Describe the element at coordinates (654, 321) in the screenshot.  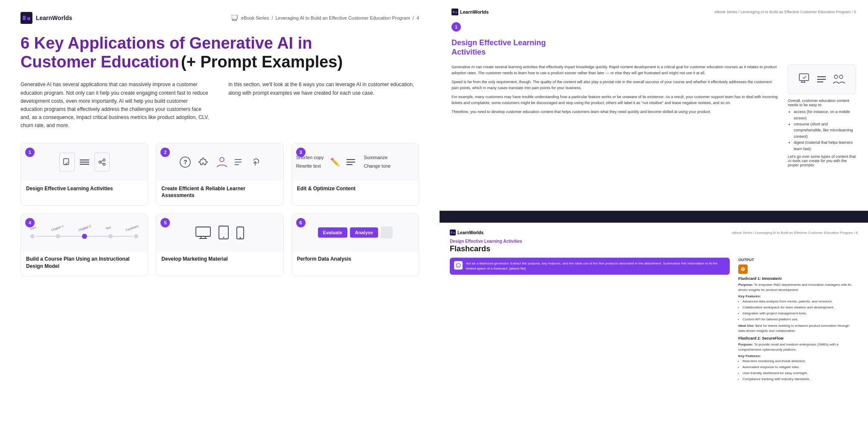
I see `rb-content: i Act as a flashcard generator. Extract …` at that location.